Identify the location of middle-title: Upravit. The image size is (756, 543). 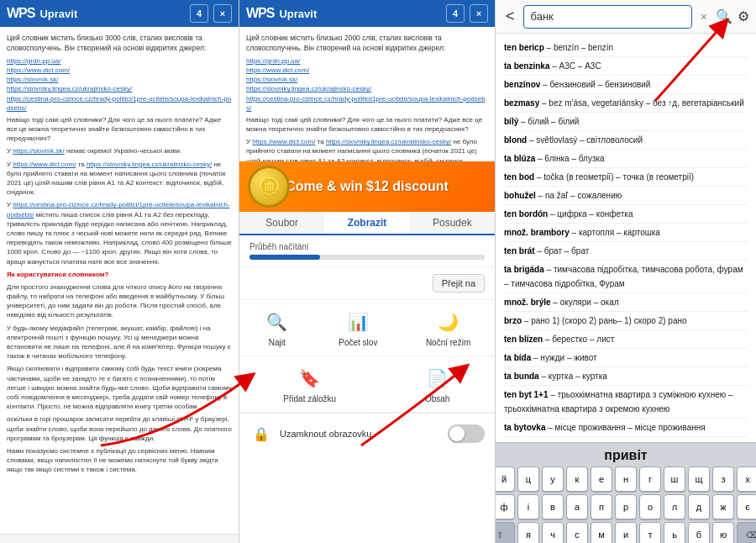
(360, 13).